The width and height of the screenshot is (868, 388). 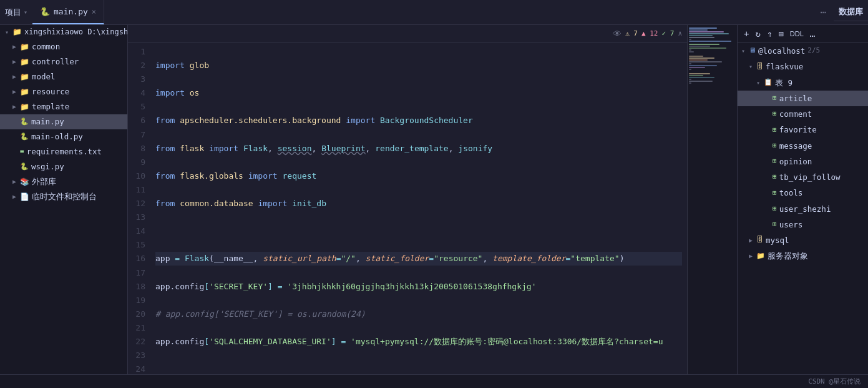 I want to click on db-table-comment: ▶ ⊞ comment, so click(x=802, y=114).